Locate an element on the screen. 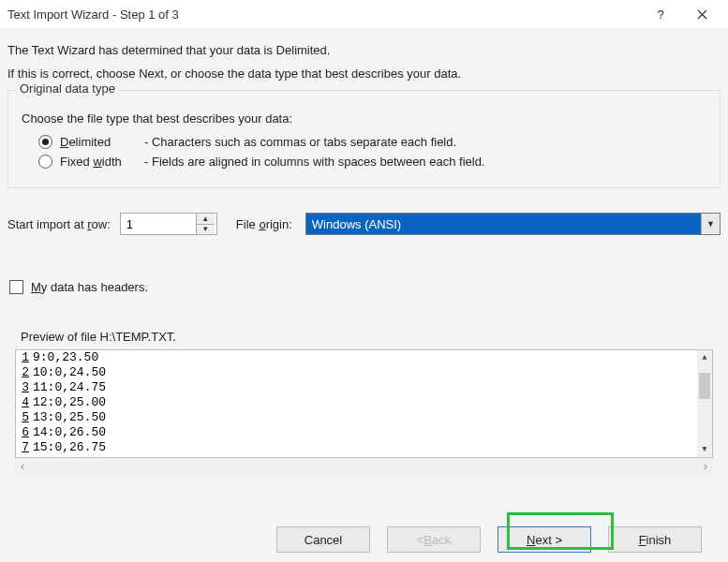 The width and height of the screenshot is (728, 562). line-text: 9:0,23.50 is located at coordinates (65, 358).